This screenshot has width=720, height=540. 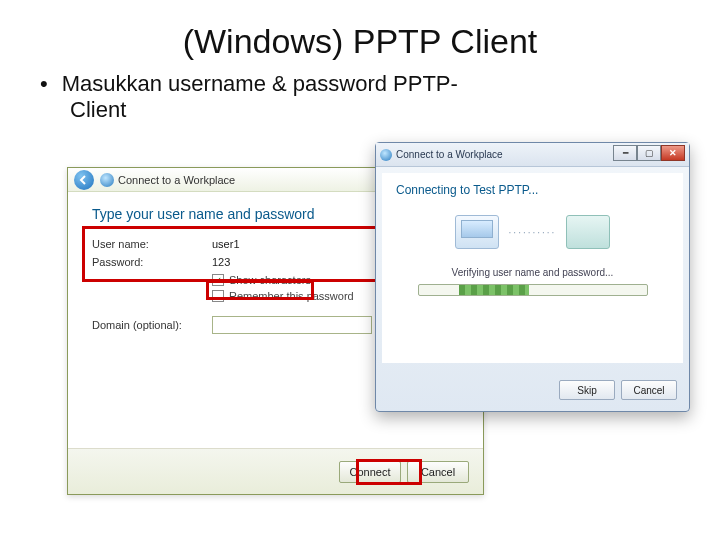 I want to click on minimize-button: ━, so click(x=625, y=153).